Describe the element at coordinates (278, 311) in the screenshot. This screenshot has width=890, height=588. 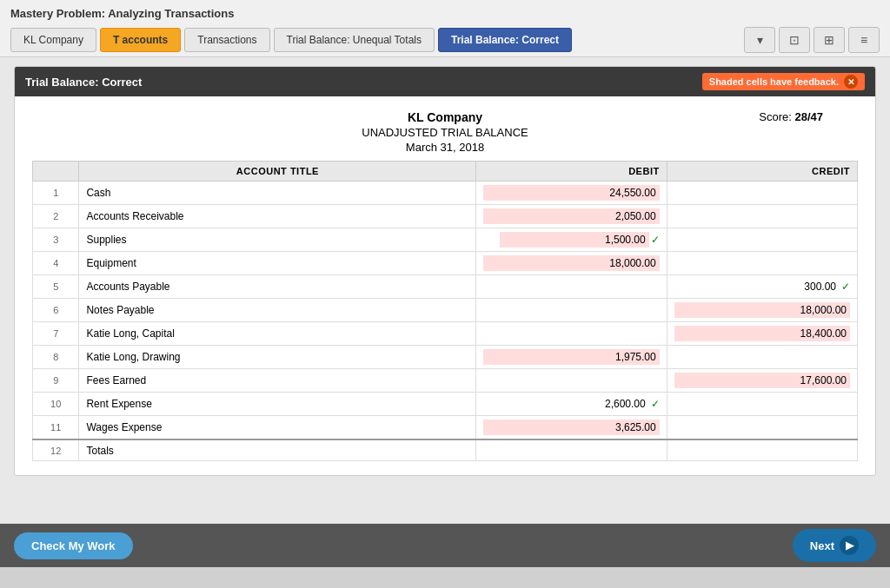
I see `account-name: Notes Payable` at that location.